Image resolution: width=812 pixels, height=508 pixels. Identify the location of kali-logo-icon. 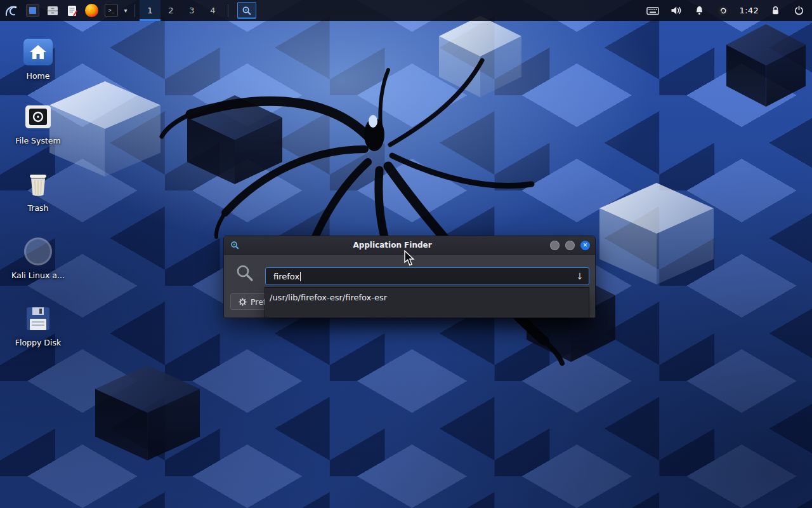
(11, 11).